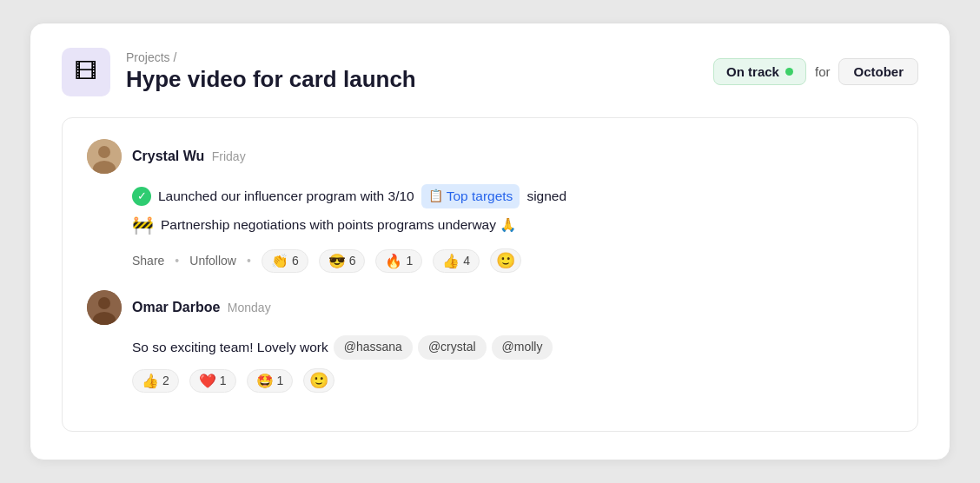 This screenshot has width=980, height=483. Describe the element at coordinates (490, 308) in the screenshot. I see `post-header-omar: Omar Darboe Monday` at that location.